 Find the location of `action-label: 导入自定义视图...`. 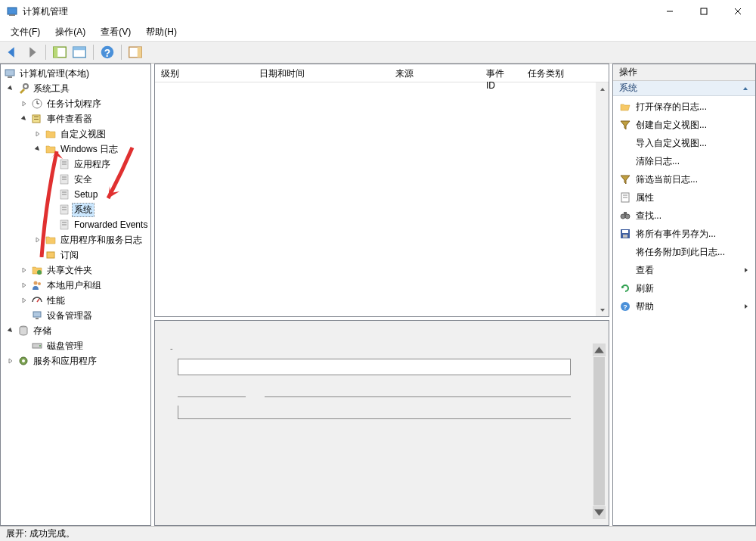

action-label: 导入自定义视图... is located at coordinates (692, 144).